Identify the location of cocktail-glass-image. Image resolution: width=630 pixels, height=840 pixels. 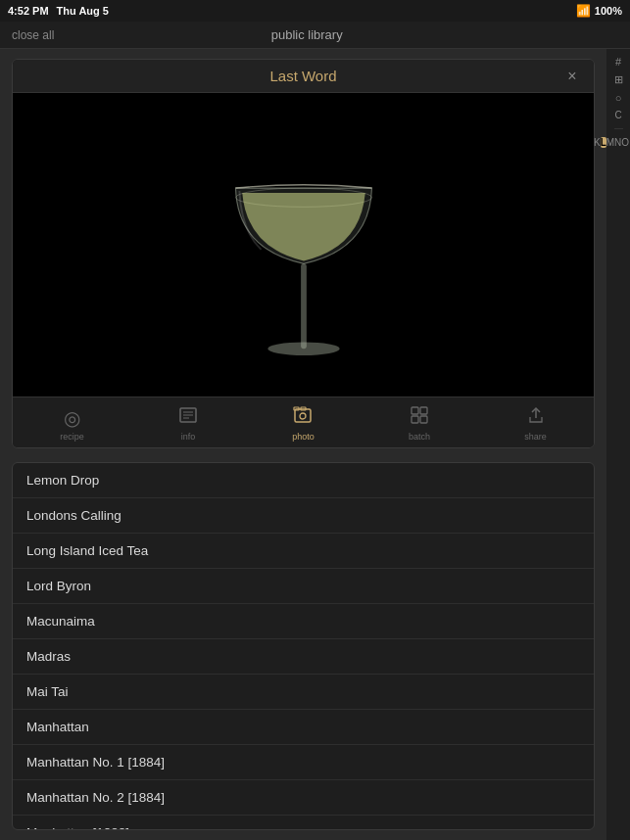
(304, 245).